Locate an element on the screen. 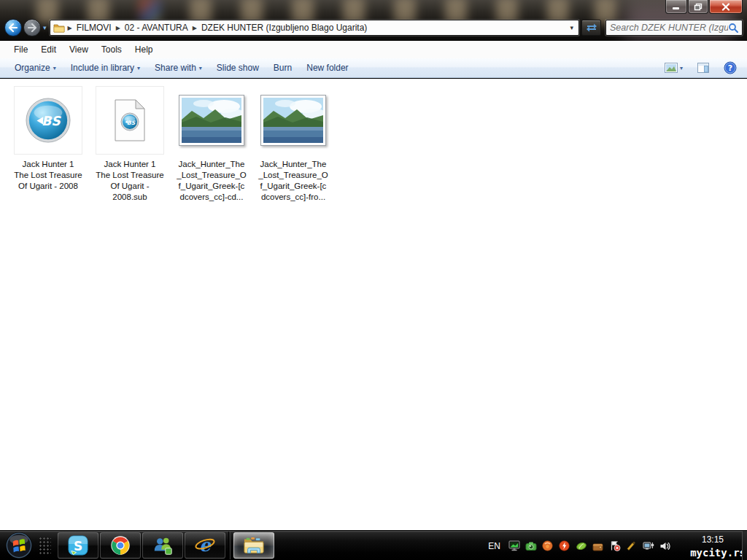 Image resolution: width=747 pixels, height=560 pixels. file-name-label: Jack Hunter 1 The Lost Treasure Of Ugari… is located at coordinates (130, 181).